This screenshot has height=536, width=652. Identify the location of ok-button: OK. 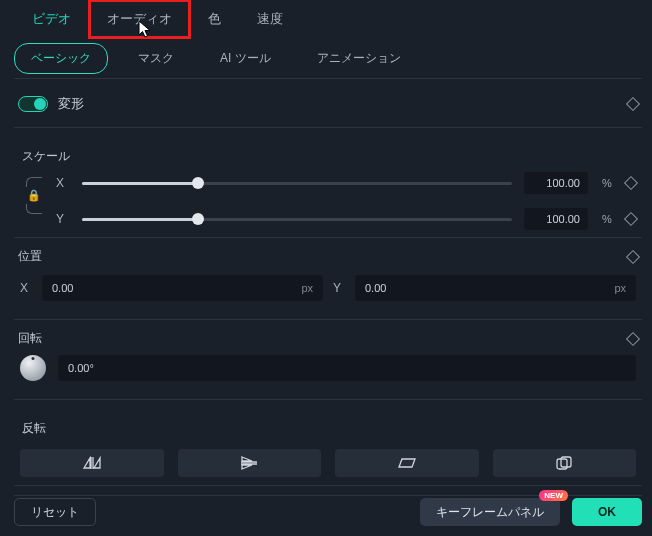
(607, 512).